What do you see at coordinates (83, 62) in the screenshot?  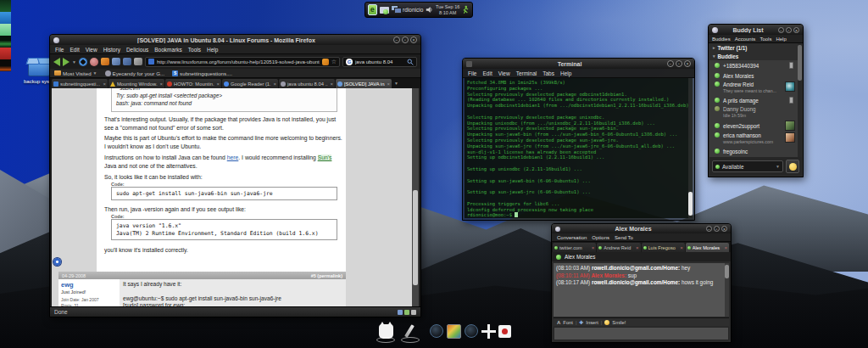 I see `reload-icon` at bounding box center [83, 62].